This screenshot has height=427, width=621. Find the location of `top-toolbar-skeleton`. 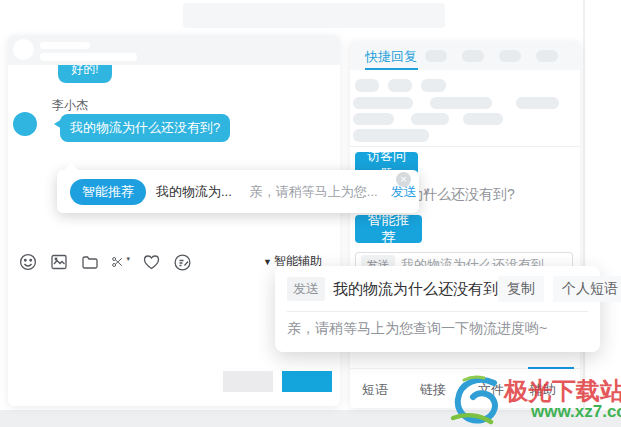

top-toolbar-skeleton is located at coordinates (314, 16).